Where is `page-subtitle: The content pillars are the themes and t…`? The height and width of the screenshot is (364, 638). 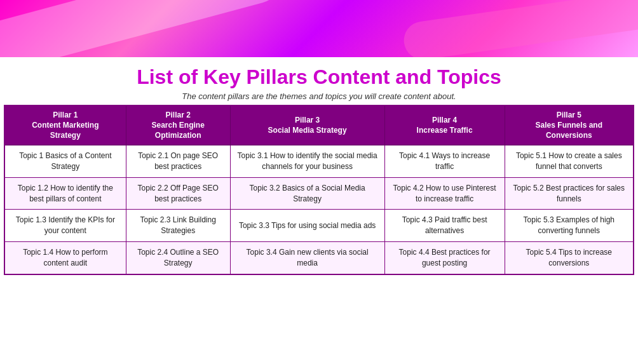 page-subtitle: The content pillars are the themes and t… is located at coordinates (319, 97).